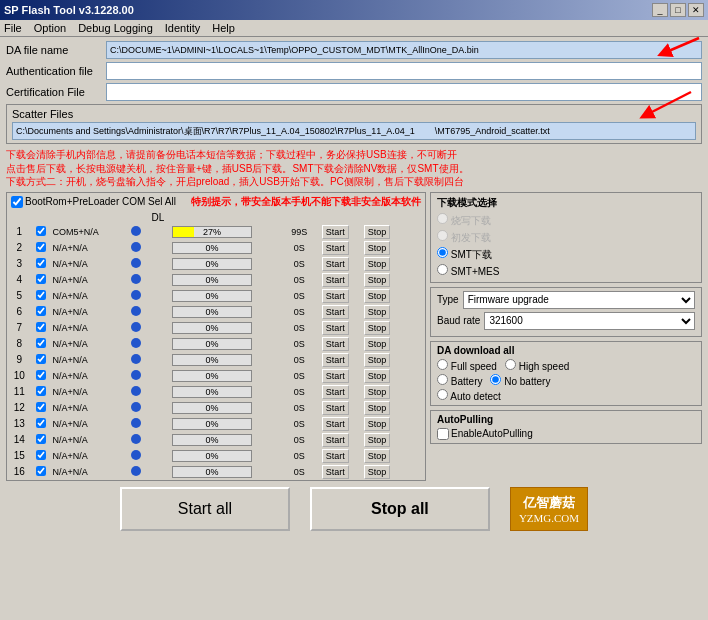 The width and height of the screenshot is (708, 620). What do you see at coordinates (335, 472) in the screenshot?
I see `port-start-15: Start` at bounding box center [335, 472].